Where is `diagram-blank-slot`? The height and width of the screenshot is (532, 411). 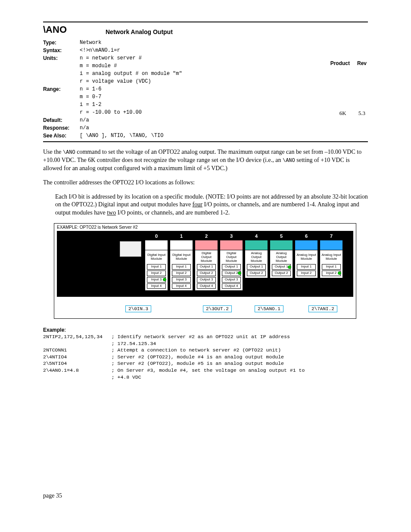 diagram-blank-slot is located at coordinates (131, 249).